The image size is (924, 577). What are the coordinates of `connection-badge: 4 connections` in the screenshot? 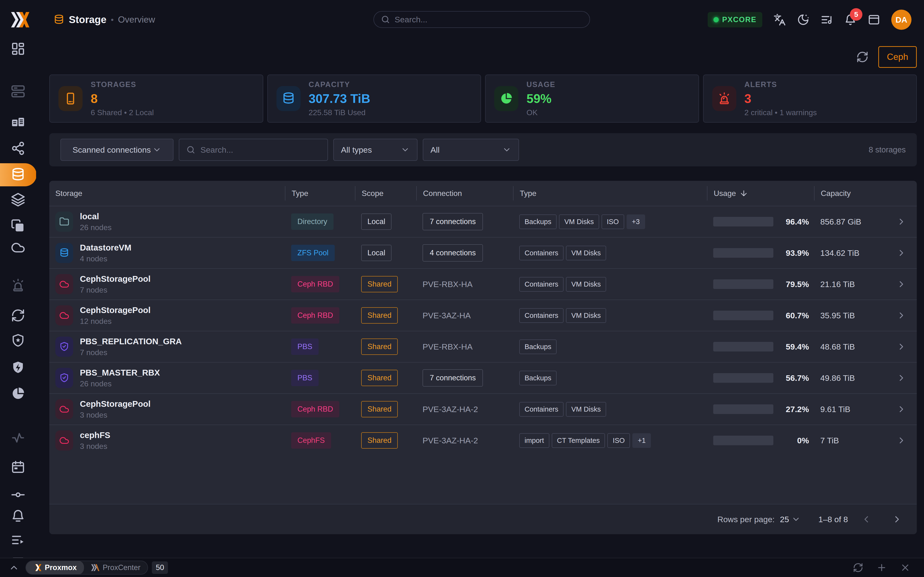 It's located at (453, 253).